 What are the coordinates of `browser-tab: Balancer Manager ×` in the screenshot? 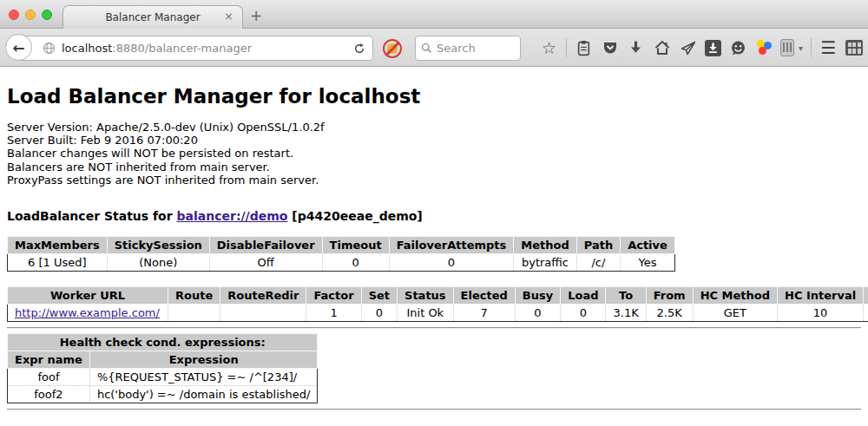 It's located at (153, 17).